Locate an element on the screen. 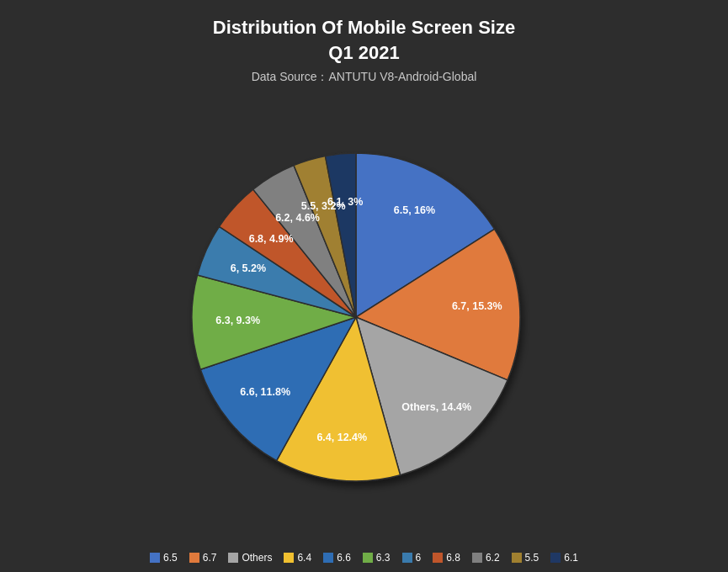 The height and width of the screenshot is (572, 728). chart-source: Data Source：ANTUTU V8-Android-Global is located at coordinates (364, 77).